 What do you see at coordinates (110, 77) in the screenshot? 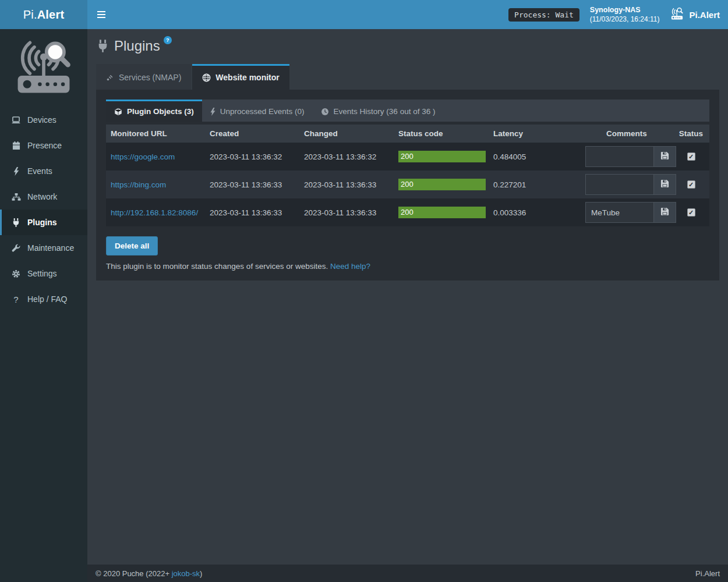
I see `nmap-icon` at bounding box center [110, 77].